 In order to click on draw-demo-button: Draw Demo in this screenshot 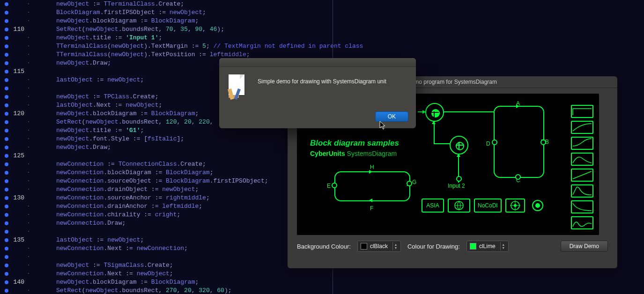, I will do `click(585, 246)`.